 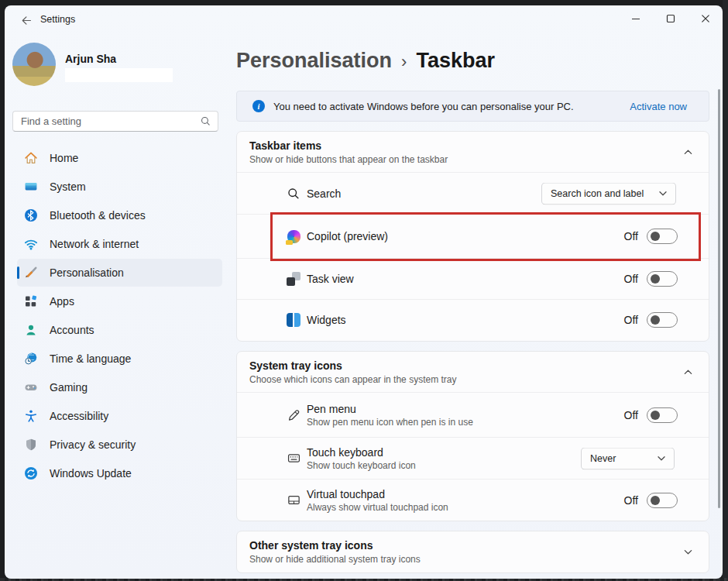 What do you see at coordinates (119, 416) in the screenshot?
I see `sidebar-item-accessibility: Accessibility` at bounding box center [119, 416].